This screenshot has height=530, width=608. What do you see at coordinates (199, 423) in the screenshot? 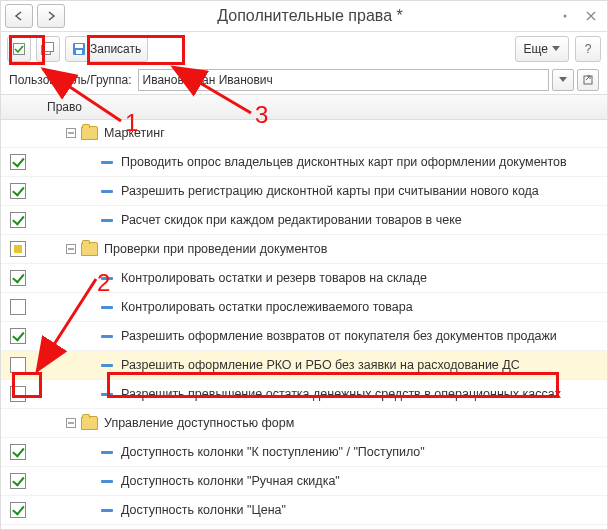
I see `row-label: Управление доступностью форм` at bounding box center [199, 423].